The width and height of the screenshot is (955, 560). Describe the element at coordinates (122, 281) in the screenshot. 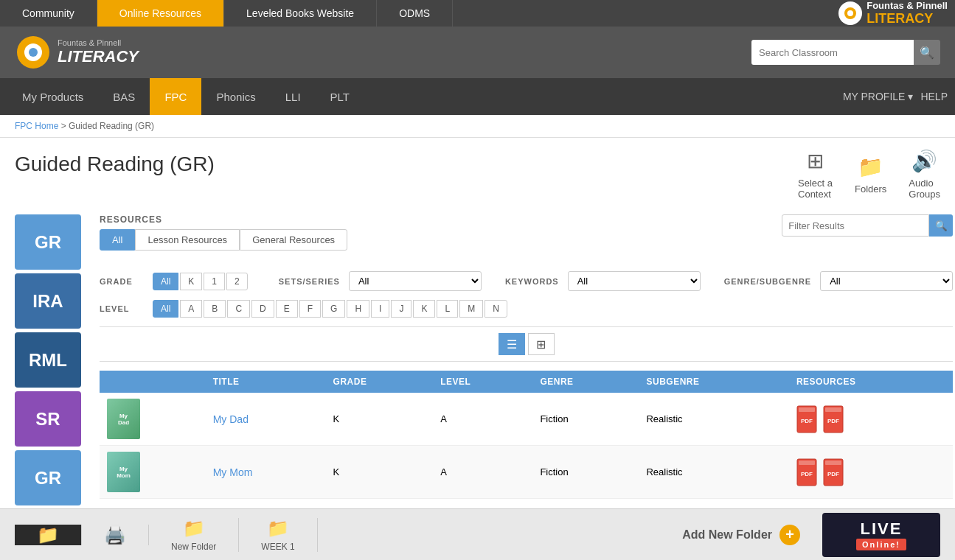

I see `grade-label: GRADE` at that location.